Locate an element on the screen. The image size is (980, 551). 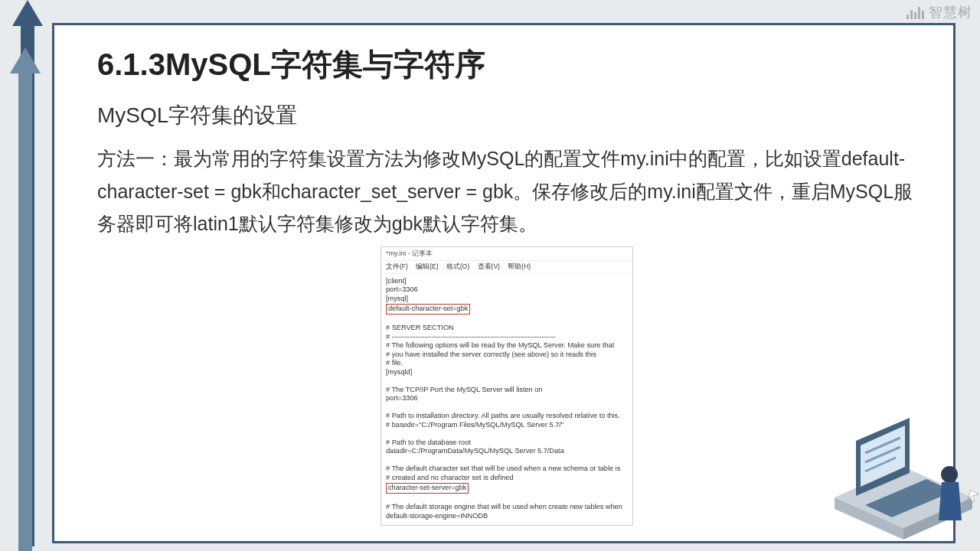
notepad-menu-item: 文件(F) is located at coordinates (397, 266).